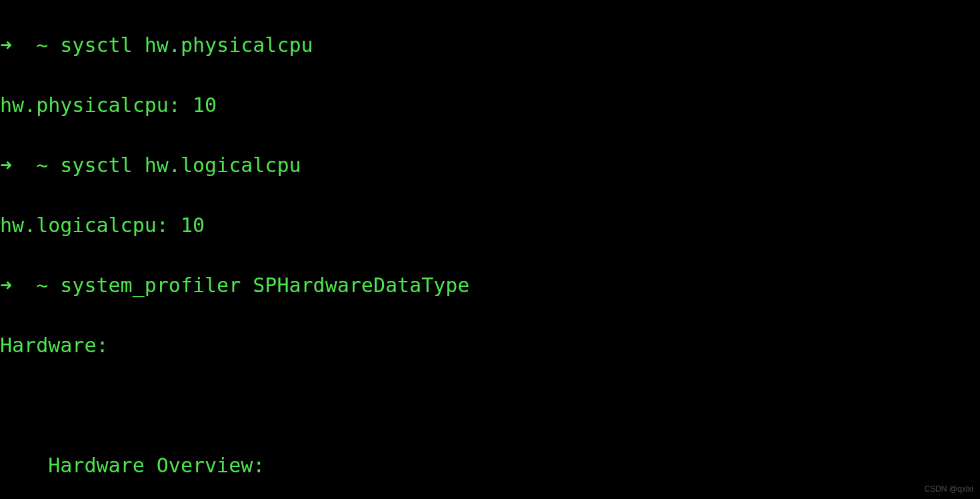 The height and width of the screenshot is (499, 980). Describe the element at coordinates (490, 45) in the screenshot. I see `command-line-1: ➜ ~ sysctl hw.physicalcpu` at that location.